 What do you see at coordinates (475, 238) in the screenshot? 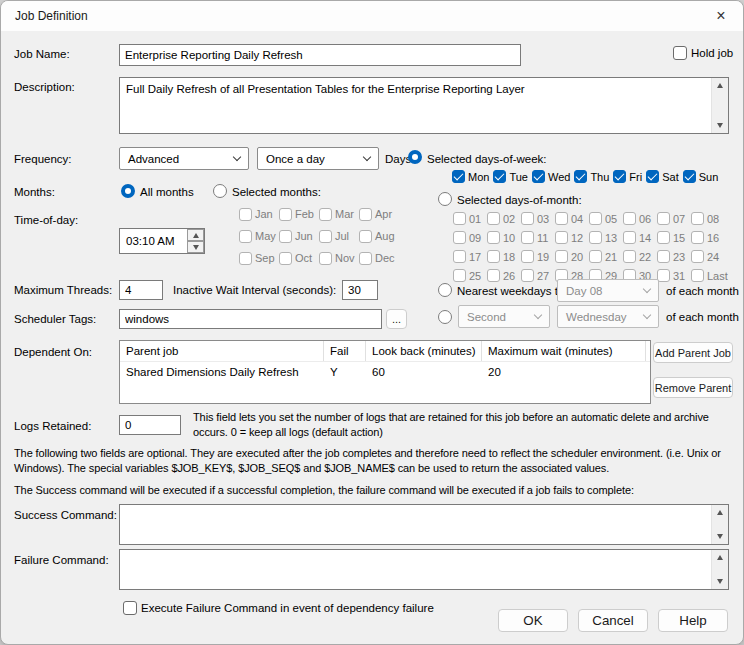
I see `day-of-month-label: 09` at bounding box center [475, 238].